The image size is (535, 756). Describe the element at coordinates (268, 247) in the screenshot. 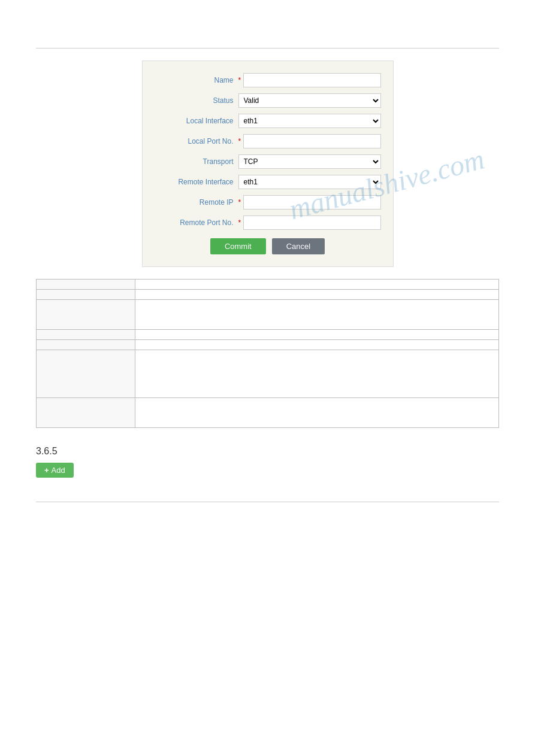

I see `form-buttons: Commit Cancel` at that location.